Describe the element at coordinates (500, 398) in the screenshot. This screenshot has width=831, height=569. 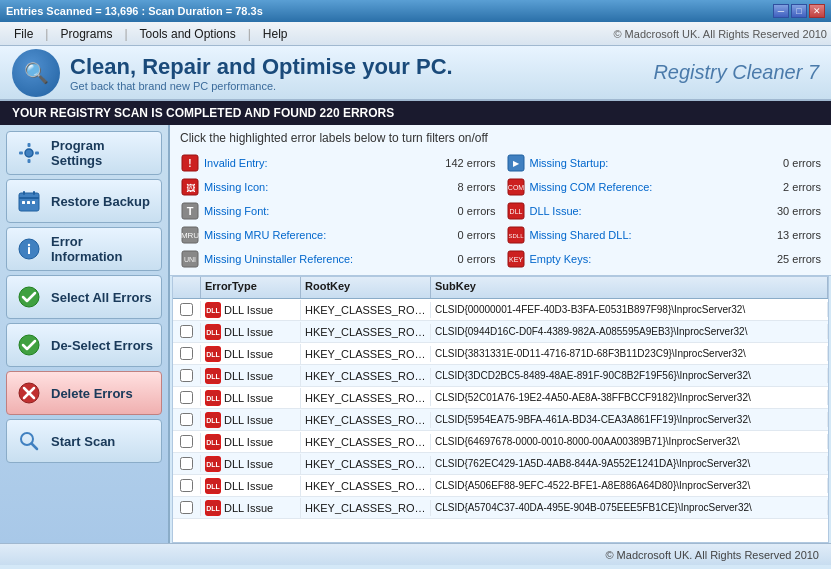
I see `table-row: DLL DLL Issue HKEY_CLASSES_ROOT CLSID{52…` at that location.